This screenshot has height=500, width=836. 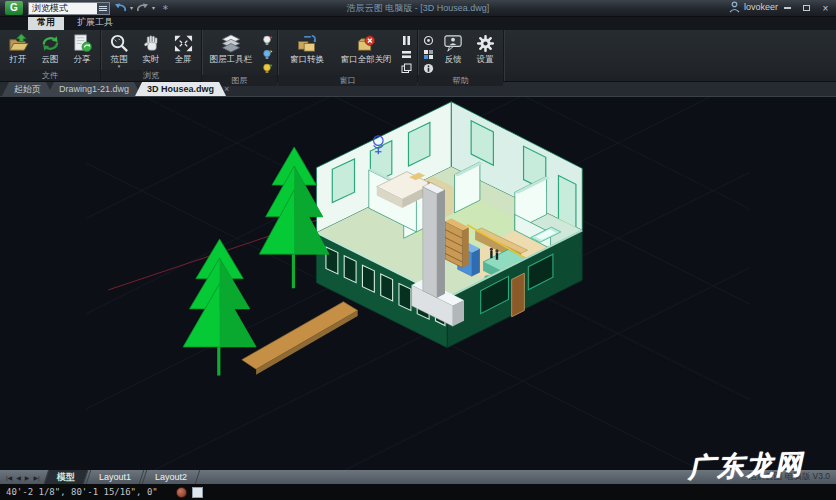 What do you see at coordinates (152, 44) in the screenshot?
I see `pan-hand-icon` at bounding box center [152, 44].